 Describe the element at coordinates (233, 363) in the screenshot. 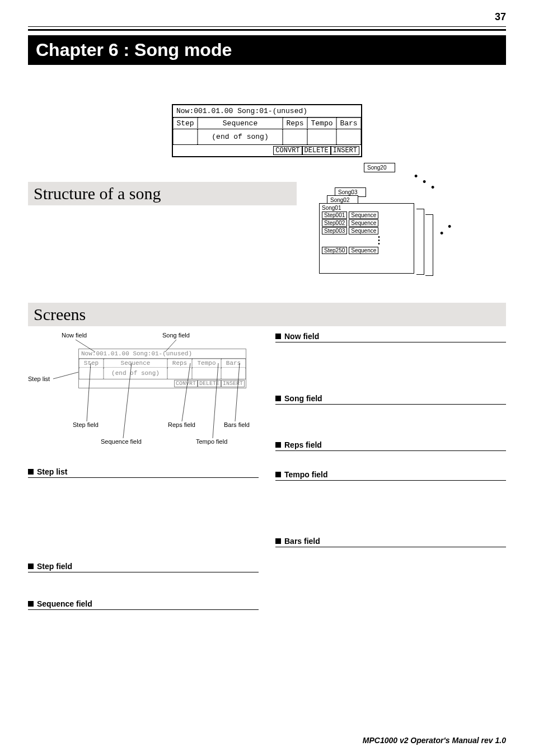

I see `mini-lcd-hdr-bars: Bars` at that location.